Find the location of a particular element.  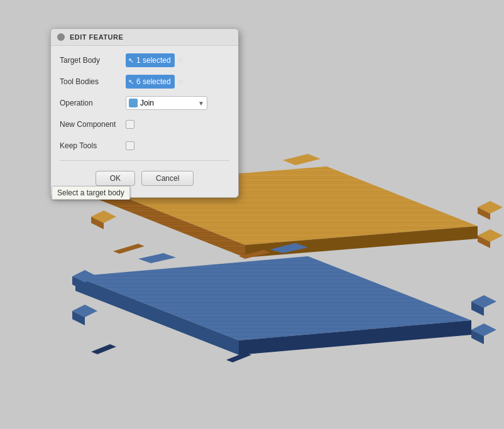

keep-tools-checkbox is located at coordinates (130, 146).